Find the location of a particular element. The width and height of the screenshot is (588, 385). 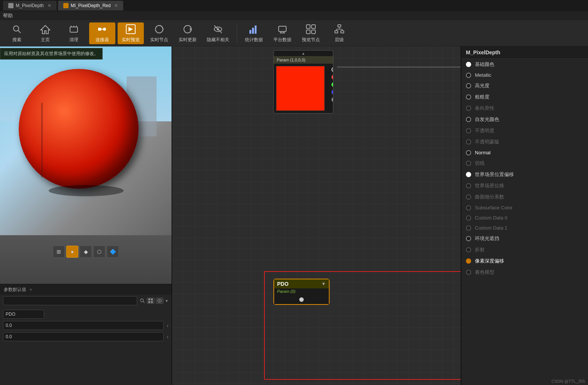

node-param-header: Param (1,0,0,0) is located at coordinates (303, 60).